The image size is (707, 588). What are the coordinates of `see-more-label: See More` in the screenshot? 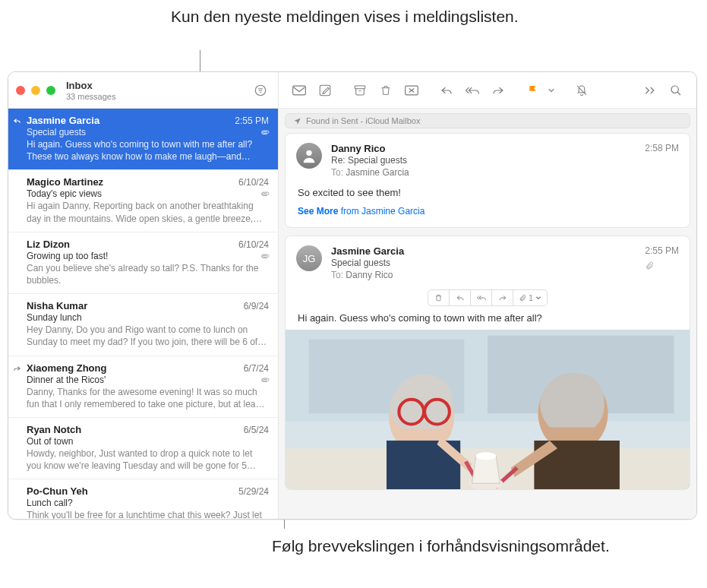 It's located at (317, 211).